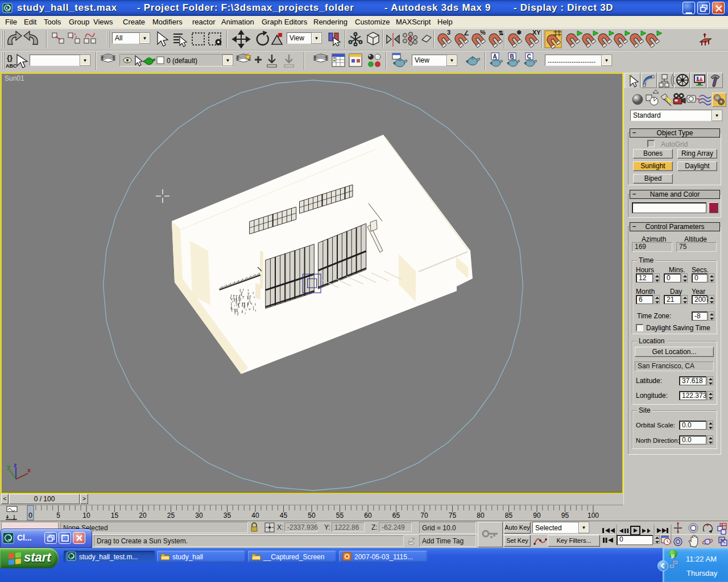  Describe the element at coordinates (9, 467) in the screenshot. I see `svg-text: y` at that location.